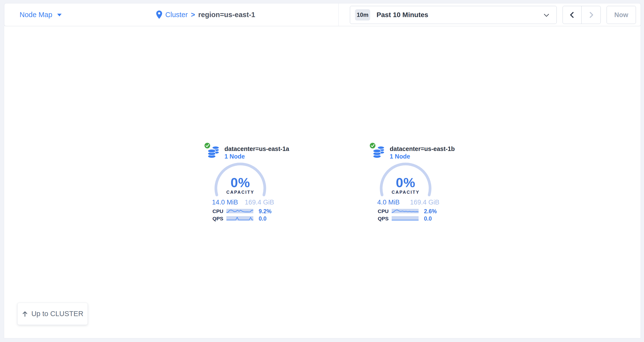  What do you see at coordinates (36, 15) in the screenshot?
I see `view-selector-label: Node Map` at bounding box center [36, 15].